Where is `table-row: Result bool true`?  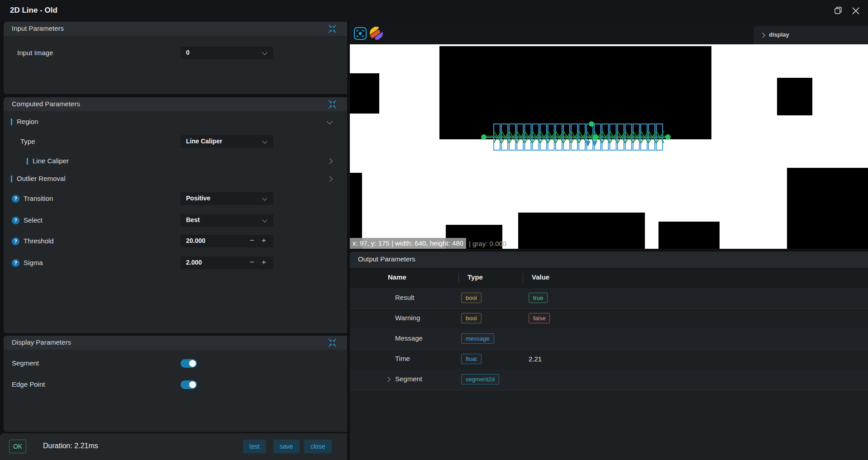
table-row: Result bool true is located at coordinates (609, 299).